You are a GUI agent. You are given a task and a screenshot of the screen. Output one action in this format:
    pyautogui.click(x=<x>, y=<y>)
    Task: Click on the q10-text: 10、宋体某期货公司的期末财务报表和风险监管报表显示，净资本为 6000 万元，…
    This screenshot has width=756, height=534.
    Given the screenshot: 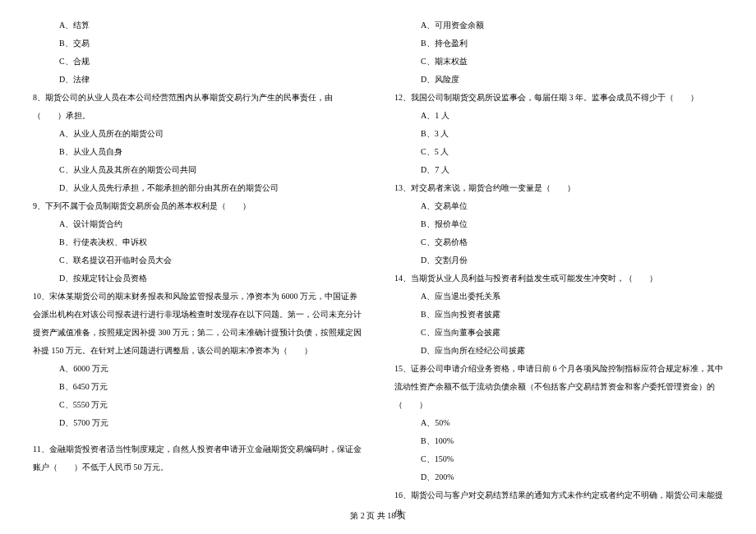 What is the action you would take?
    pyautogui.click(x=197, y=324)
    